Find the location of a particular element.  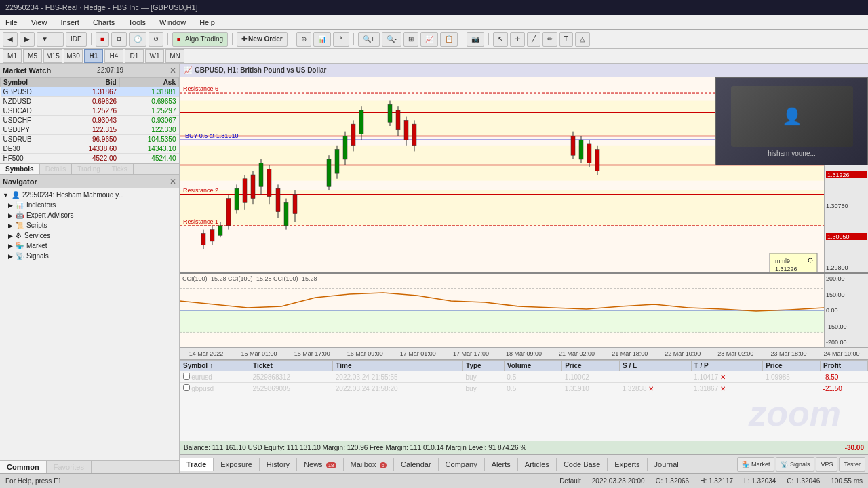

period-mn: MN is located at coordinates (175, 56).